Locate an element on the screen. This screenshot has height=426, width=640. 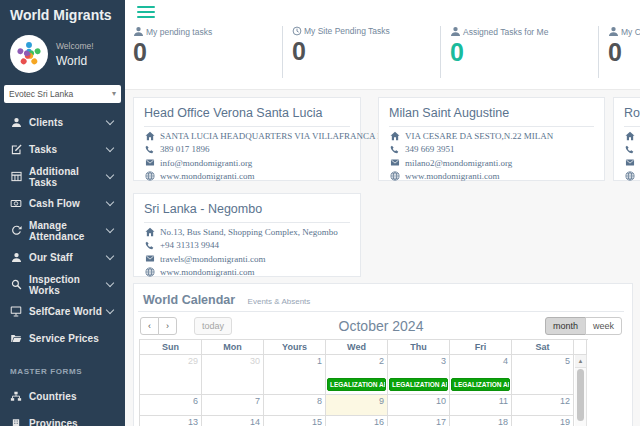
calendar-day-cell: 18 is located at coordinates (481, 421).